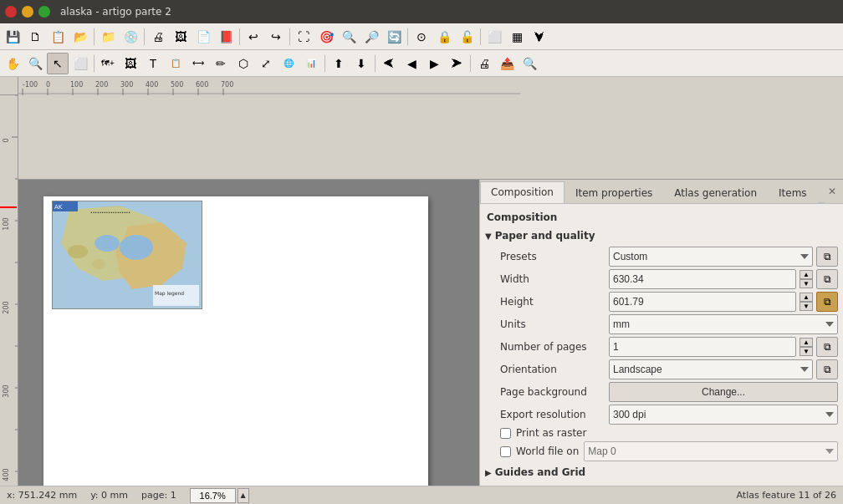  I want to click on export-res-select: 300 dpi 96 dpi 150 dpi 600 dpi, so click(723, 415).